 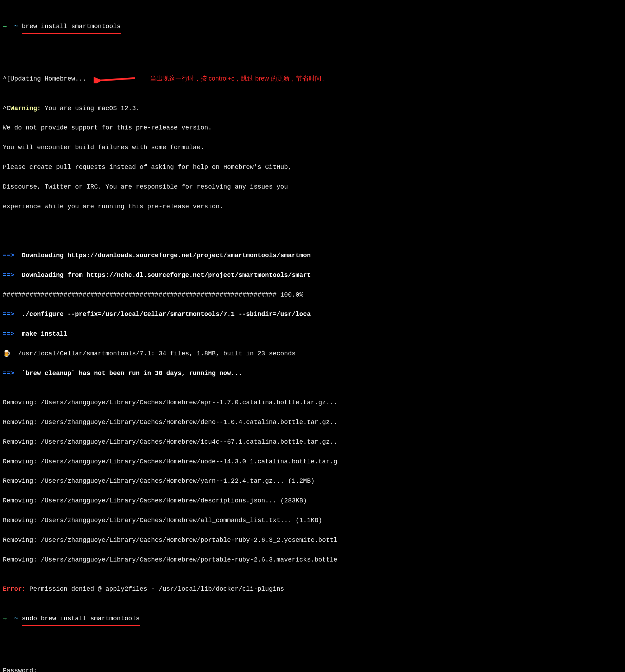 What do you see at coordinates (312, 334) in the screenshot?
I see `make-line: ==> make install` at bounding box center [312, 334].